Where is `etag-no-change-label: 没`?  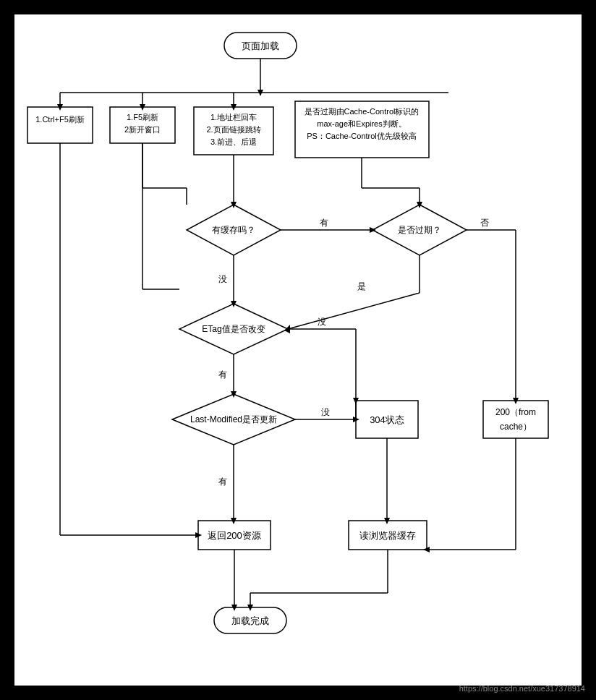
etag-no-change-label: 没 is located at coordinates (322, 322).